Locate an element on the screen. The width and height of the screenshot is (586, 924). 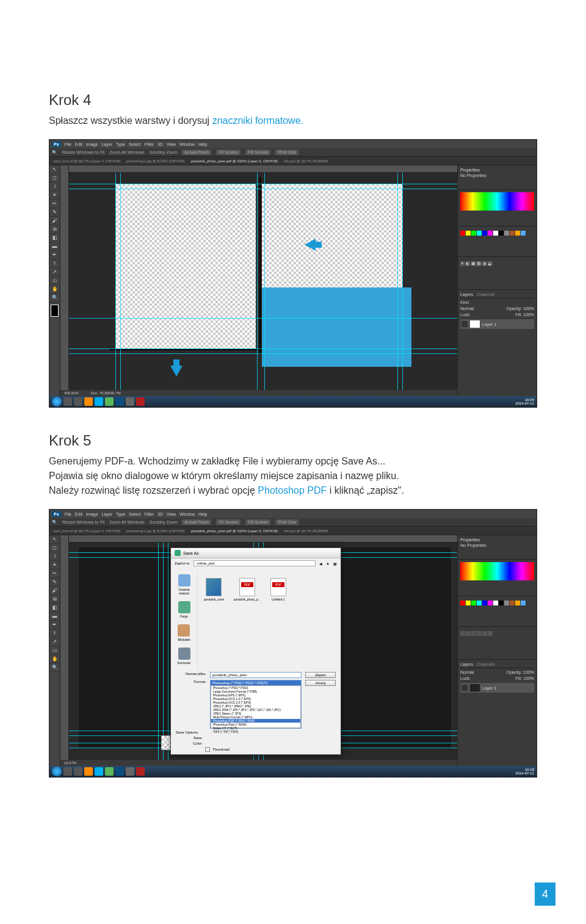
menu-help-2: Help is located at coordinates (203, 514).